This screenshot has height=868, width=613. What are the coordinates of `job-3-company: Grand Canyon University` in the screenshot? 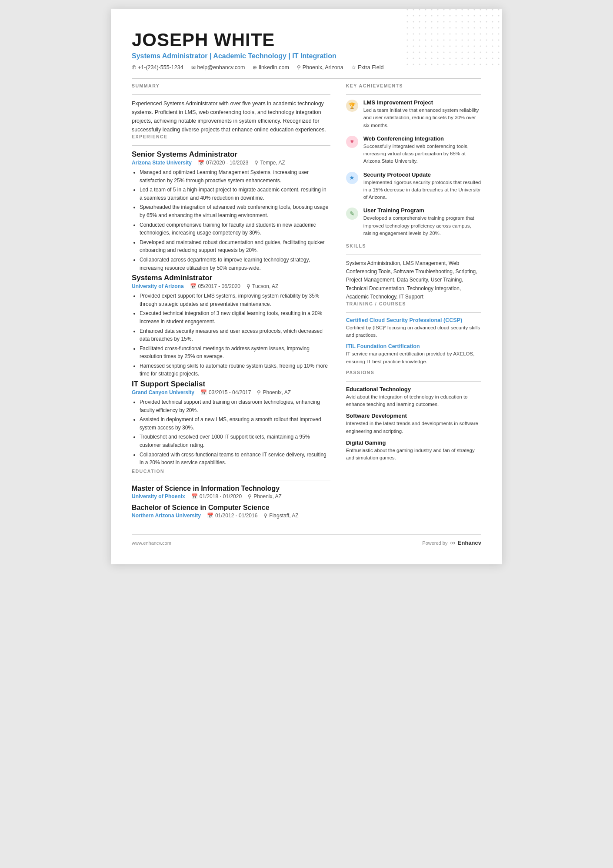 It's located at (163, 392).